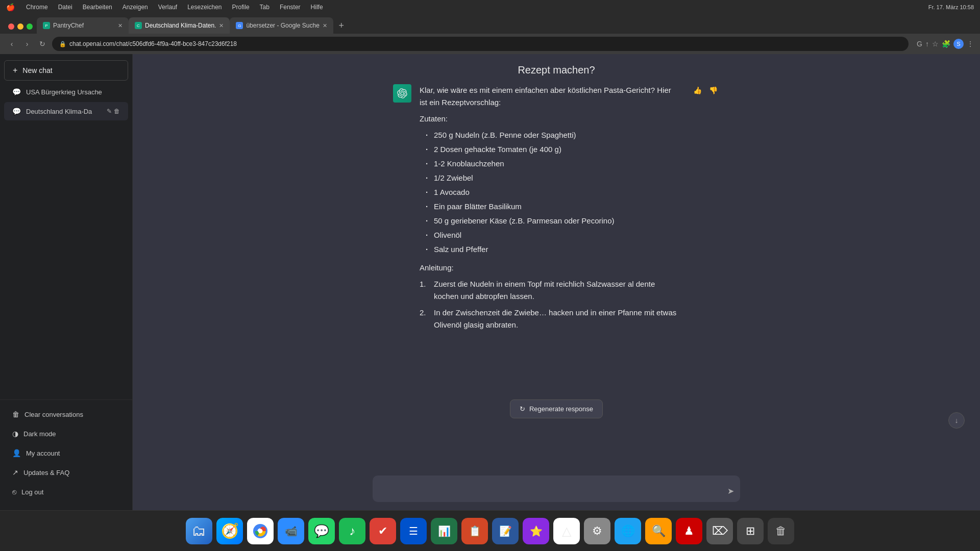 This screenshot has width=980, height=551. I want to click on thumbs-down-btn: 👎, so click(714, 90).